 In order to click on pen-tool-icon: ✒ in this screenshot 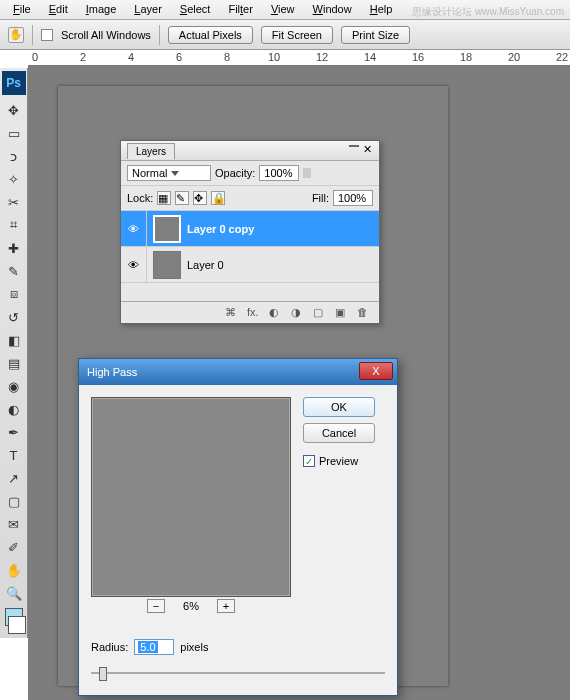, I will do `click(14, 432)`.